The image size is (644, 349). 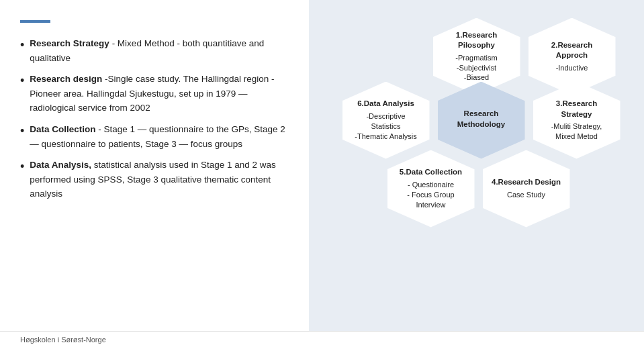 I want to click on hex4-line1: Case Study, so click(x=526, y=195).